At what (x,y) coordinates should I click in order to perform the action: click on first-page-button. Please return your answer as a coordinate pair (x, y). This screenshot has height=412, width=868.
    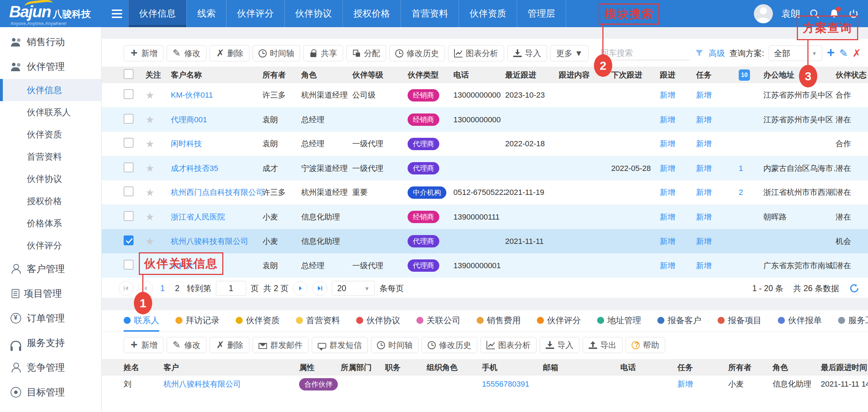
    Looking at the image, I should click on (126, 288).